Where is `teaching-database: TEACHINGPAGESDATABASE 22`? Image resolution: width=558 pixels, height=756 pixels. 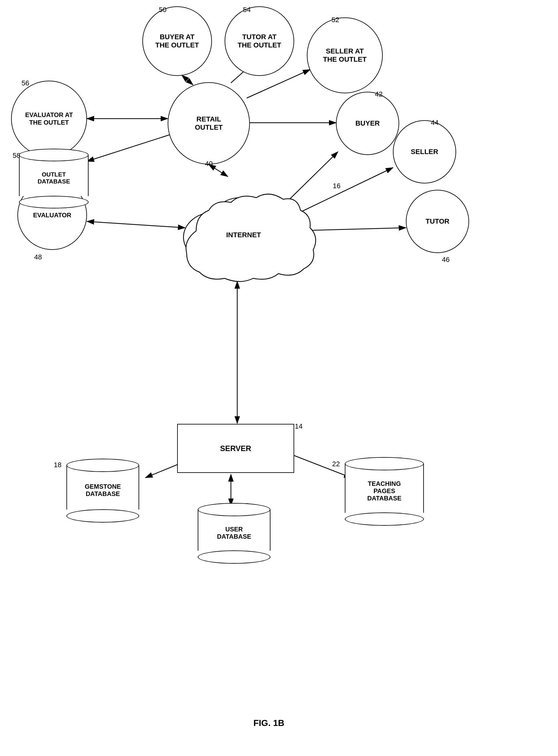
teaching-database: TEACHINGPAGESDATABASE 22 is located at coordinates (384, 496).